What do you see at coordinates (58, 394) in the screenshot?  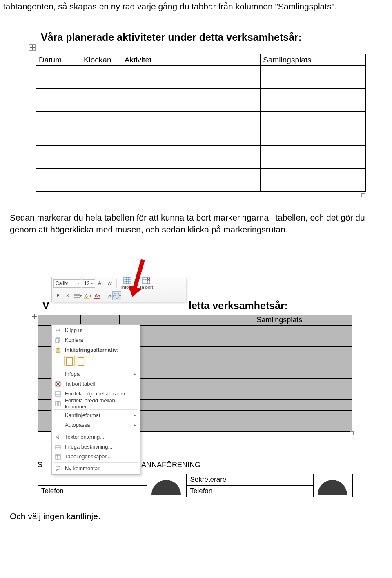 I see `distribute-rows-icon` at bounding box center [58, 394].